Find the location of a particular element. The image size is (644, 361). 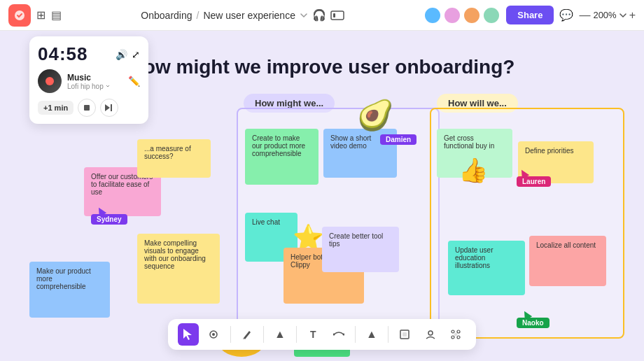

add-minute-button: +1 min is located at coordinates (56, 108).